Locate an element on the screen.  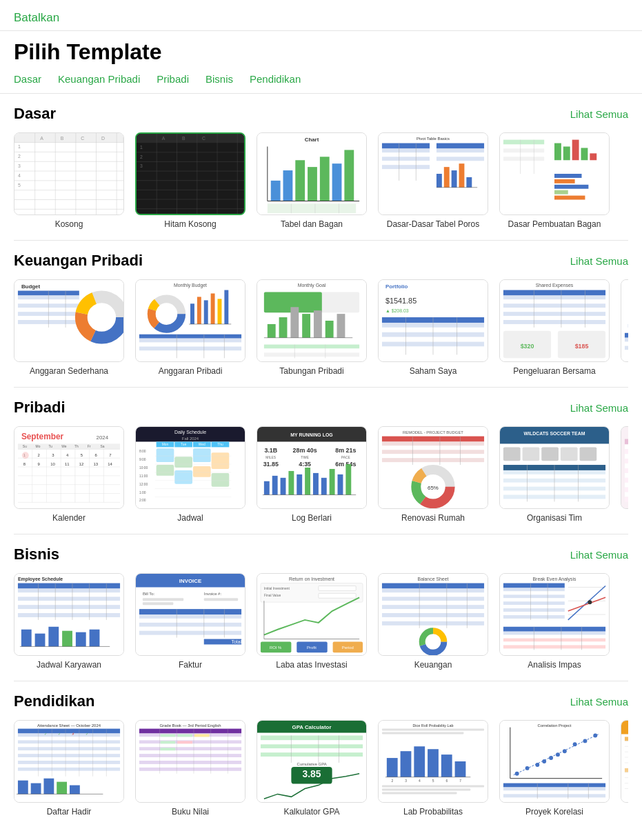
template-tabungan-pribadi: Monthly Goal is located at coordinates (312, 328).